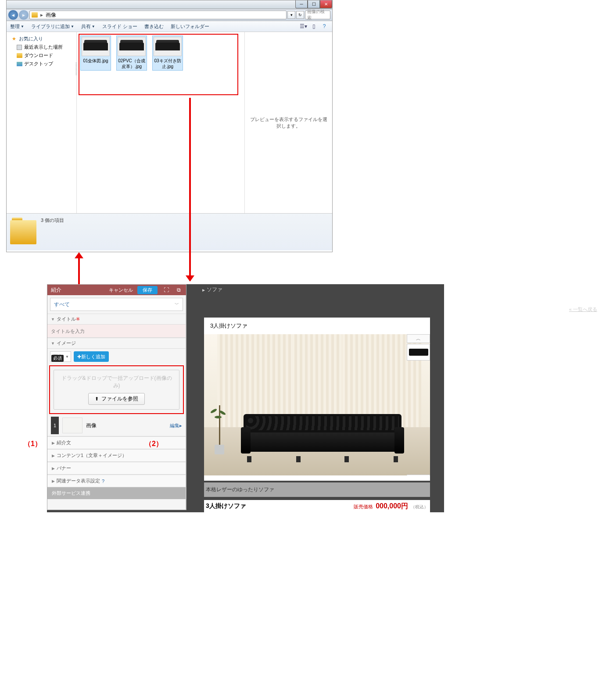 Image resolution: width=613 pixels, height=700 pixels. I want to click on sidebar-favorites: ★ お気に入り, so click(41, 39).